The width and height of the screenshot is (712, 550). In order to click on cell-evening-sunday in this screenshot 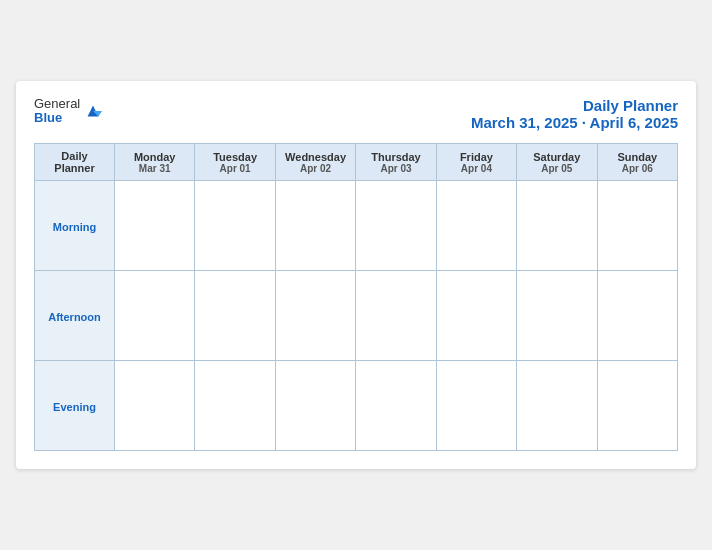, I will do `click(637, 406)`.